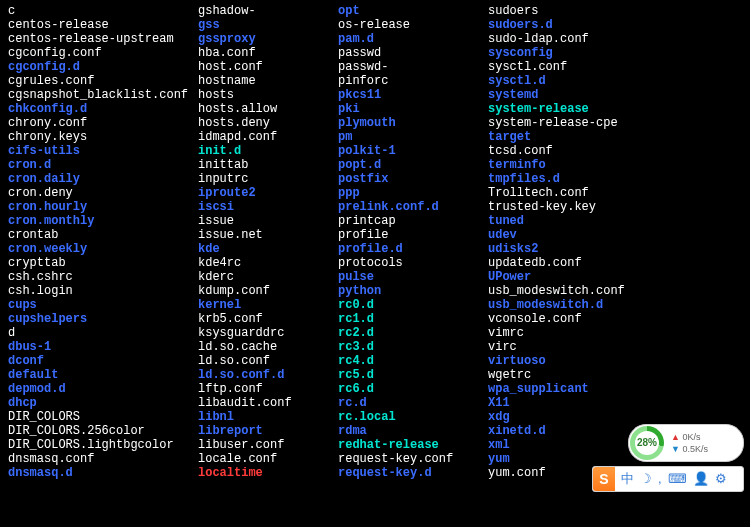 This screenshot has height=527, width=750. What do you see at coordinates (268, 263) in the screenshot?
I see `ls-entry: kde4rc` at bounding box center [268, 263].